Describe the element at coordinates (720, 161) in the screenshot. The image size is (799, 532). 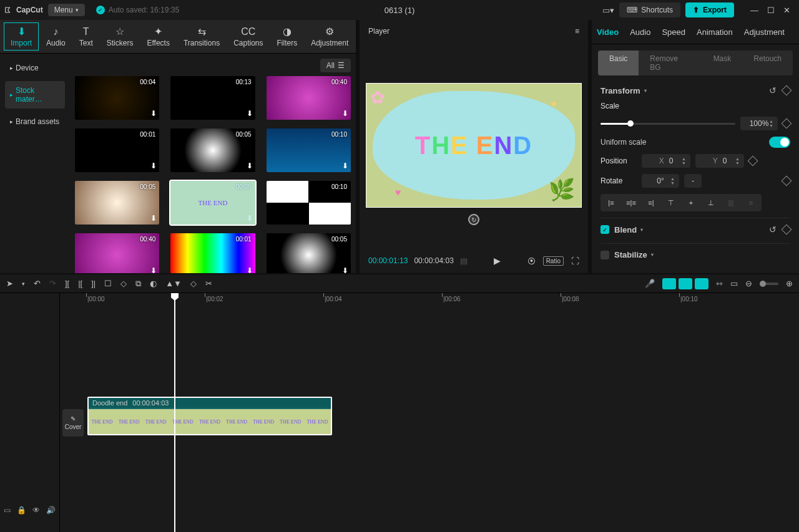
I see `position-y-field: Y 0 ▲▼` at that location.